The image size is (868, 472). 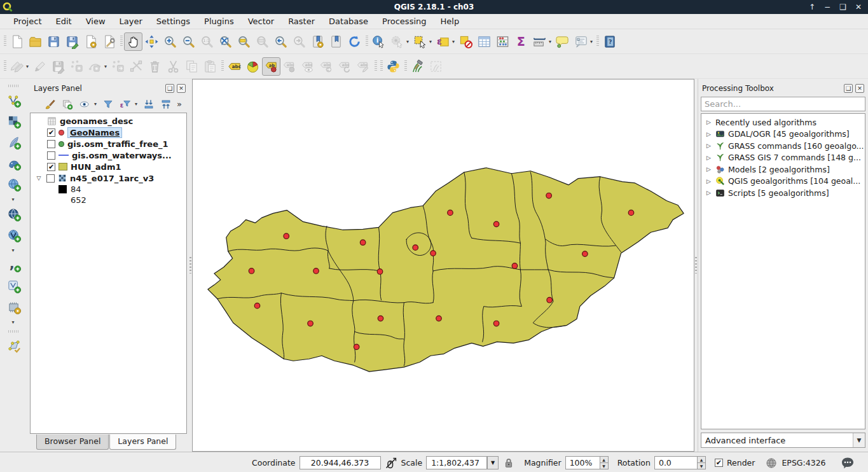 What do you see at coordinates (355, 42) in the screenshot?
I see `refresh-map-button` at bounding box center [355, 42].